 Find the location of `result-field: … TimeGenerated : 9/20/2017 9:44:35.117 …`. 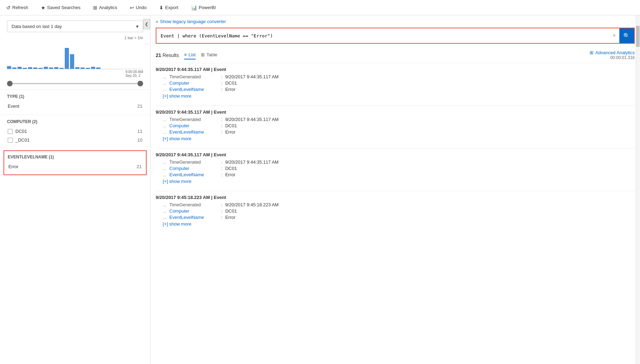

result-field: … TimeGenerated : 9/20/2017 9:44:35.117 … is located at coordinates (395, 120).